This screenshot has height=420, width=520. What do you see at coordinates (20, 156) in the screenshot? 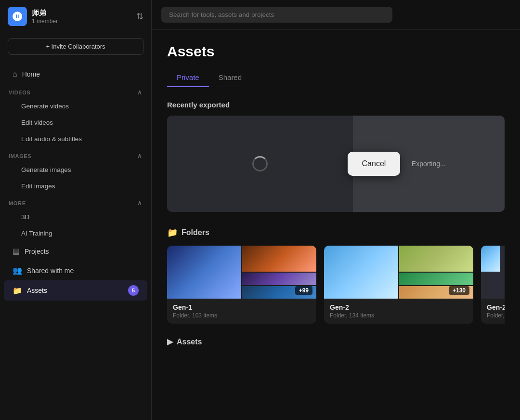
I see `images-section-label: IMAGES` at bounding box center [20, 156].